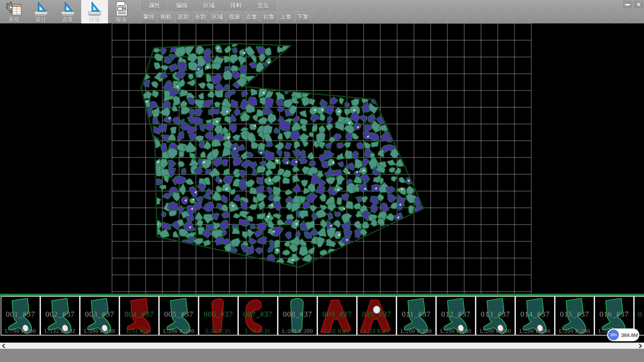 The width and height of the screenshot is (644, 362). What do you see at coordinates (4, 346) in the screenshot?
I see `chevron-left-icon` at bounding box center [4, 346].